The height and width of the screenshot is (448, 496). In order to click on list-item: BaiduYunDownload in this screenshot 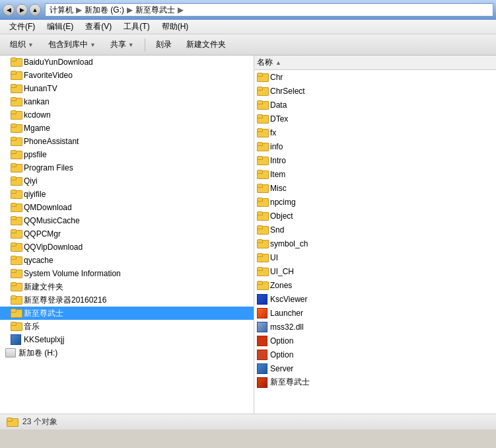, I will do `click(127, 62)`.